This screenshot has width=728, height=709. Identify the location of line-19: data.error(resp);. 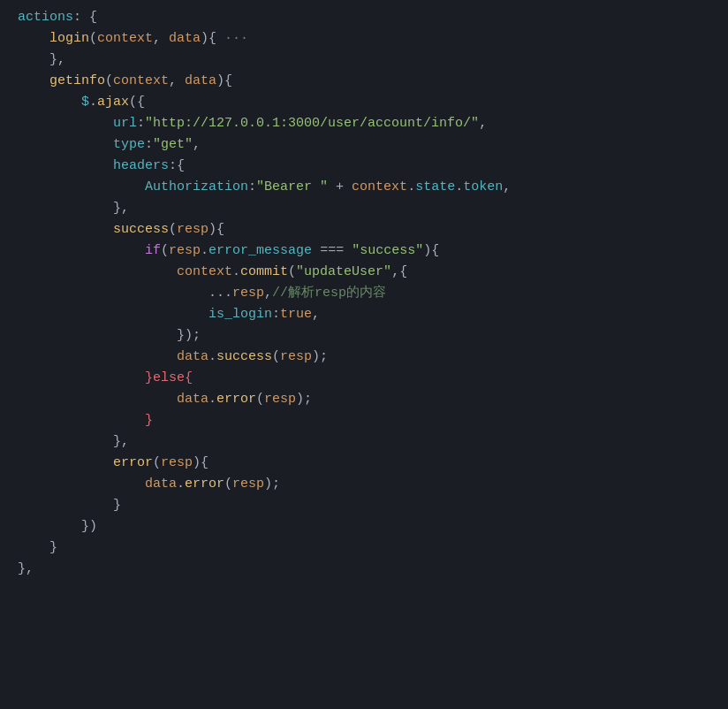
(373, 400).